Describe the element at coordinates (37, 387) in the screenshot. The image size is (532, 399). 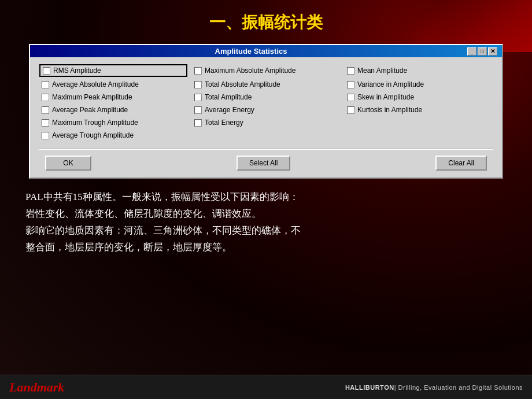
I see `landmark-logo: Landmark` at that location.